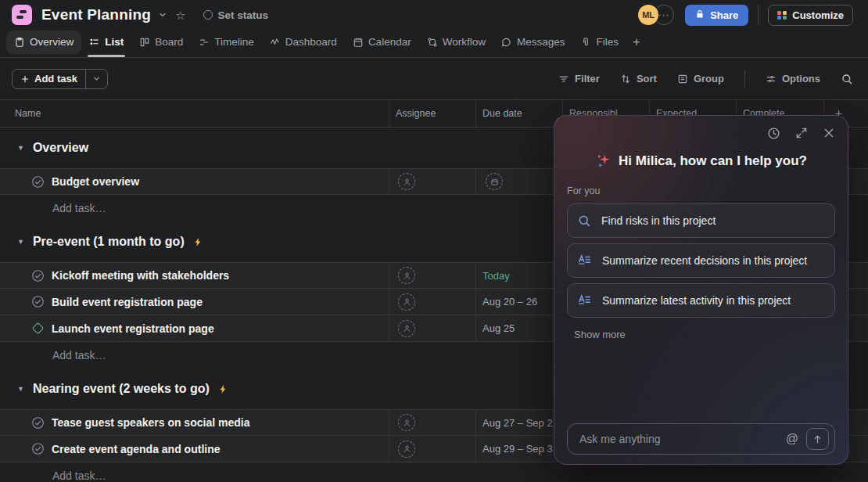 This screenshot has width=868, height=482. Describe the element at coordinates (96, 15) in the screenshot. I see `page-title: Event Planning` at that location.